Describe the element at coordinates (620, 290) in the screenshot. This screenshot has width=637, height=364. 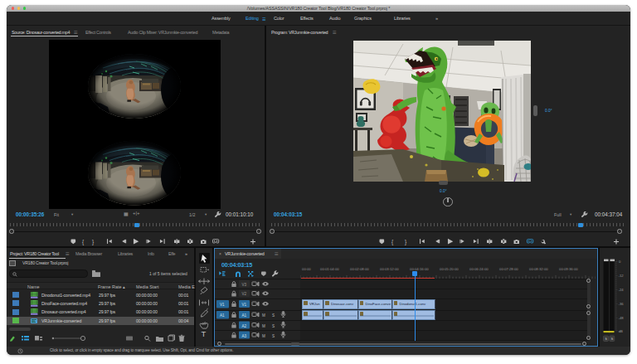
I see `svg-text: -24` at that location.